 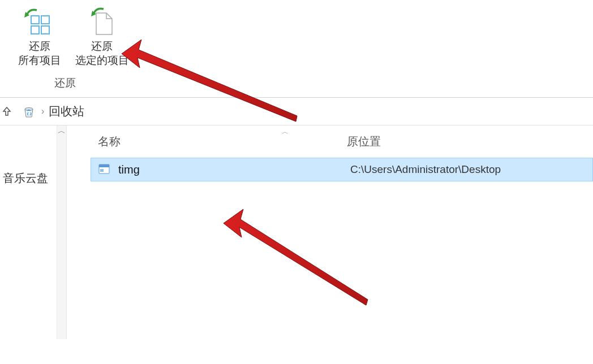 I want to click on restore-all-icon, so click(x=40, y=21).